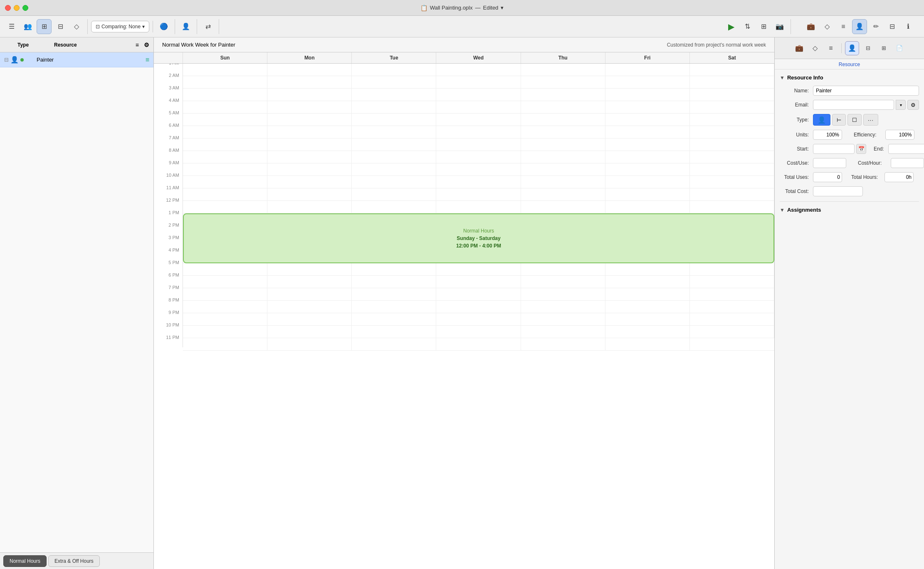 Image resolution: width=924 pixels, height=569 pixels. I want to click on type-person-button: 👤, so click(822, 120).